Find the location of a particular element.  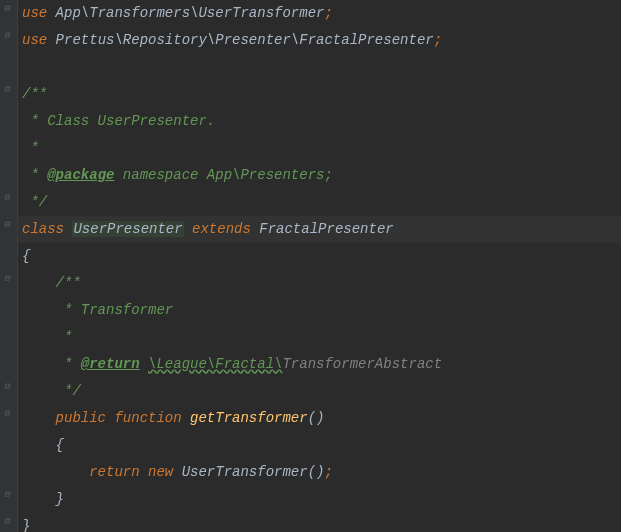

doc-comment: * Transformer is located at coordinates (98, 310).